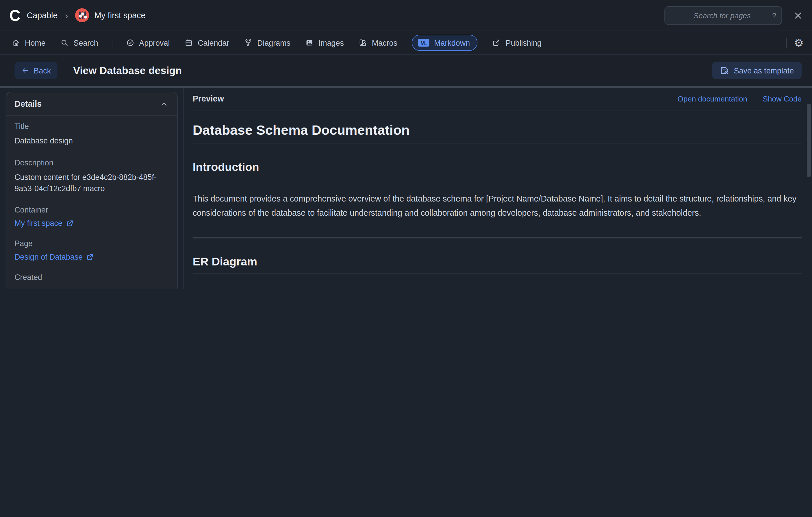 Image resolution: width=812 pixels, height=517 pixels. What do you see at coordinates (82, 16) in the screenshot?
I see `space-avatar-icon` at bounding box center [82, 16].